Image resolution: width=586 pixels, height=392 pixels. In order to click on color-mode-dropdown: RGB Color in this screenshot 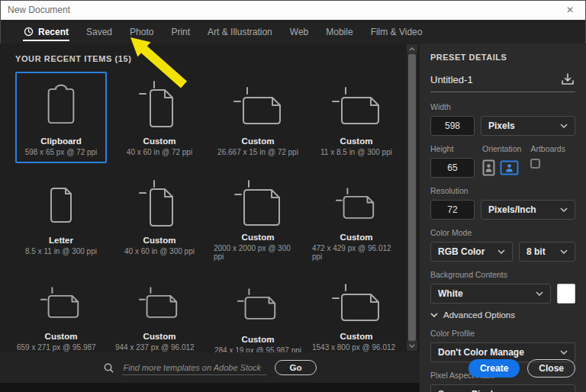, I will do `click(472, 252)`.